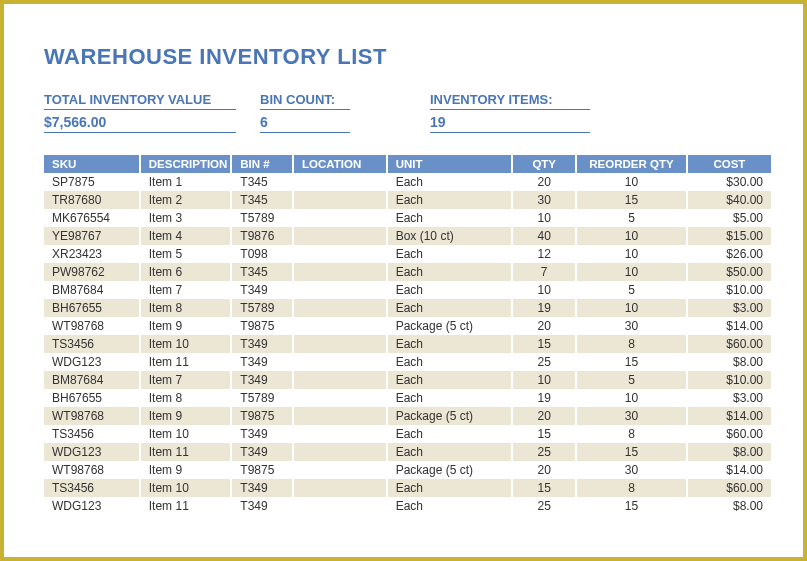 The height and width of the screenshot is (561, 807). What do you see at coordinates (92, 506) in the screenshot?
I see `cell-sku: WDG123` at bounding box center [92, 506].